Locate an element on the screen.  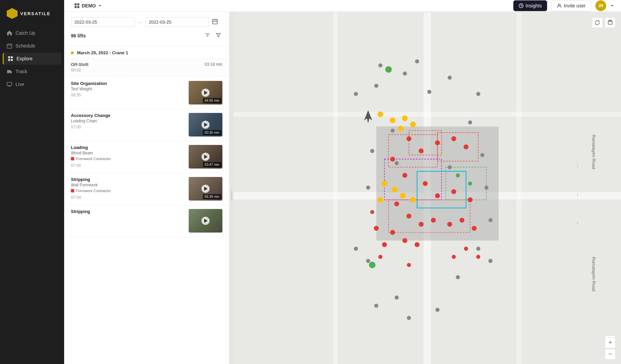
tag-color-dot is located at coordinates (73, 159).